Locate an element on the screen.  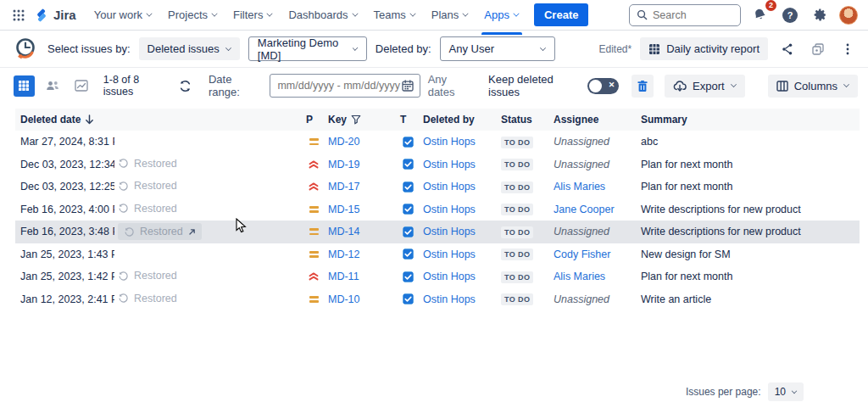
keep-deleted-issues-toggle: ✕ is located at coordinates (604, 87).